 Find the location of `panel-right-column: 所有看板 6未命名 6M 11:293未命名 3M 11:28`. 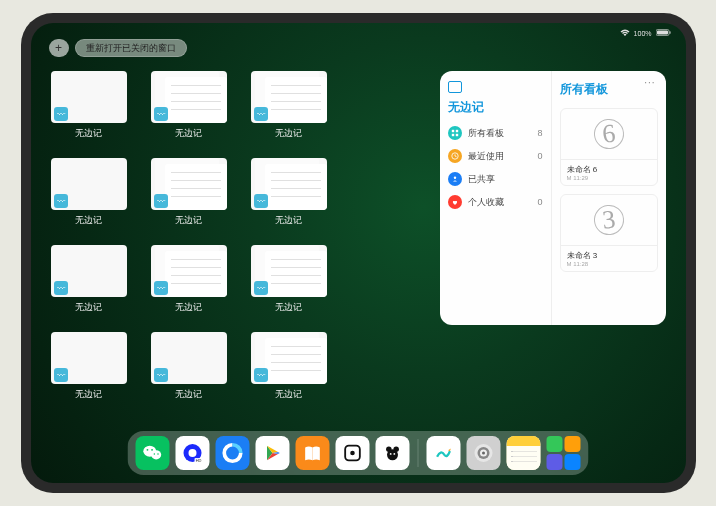

panel-right-column: 所有看板 6未命名 6M 11:293未命名 3M 11:28 is located at coordinates (609, 198).